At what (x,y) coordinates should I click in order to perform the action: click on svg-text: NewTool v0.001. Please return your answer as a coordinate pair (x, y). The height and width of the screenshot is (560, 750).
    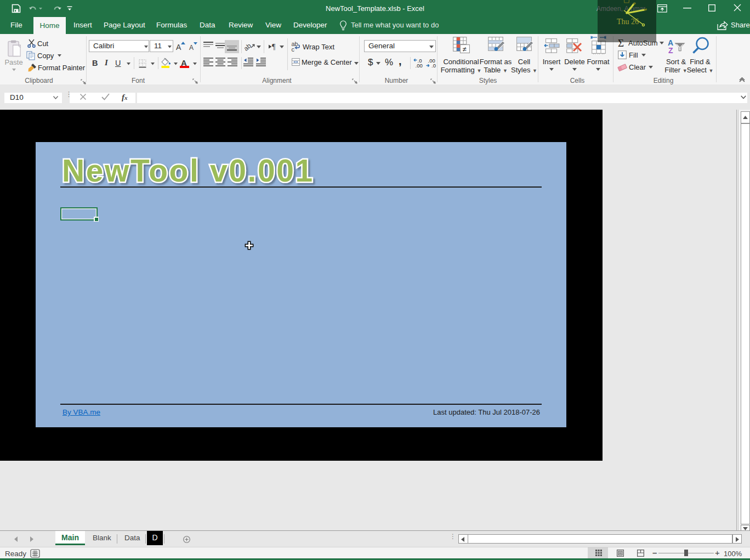
    Looking at the image, I should click on (188, 171).